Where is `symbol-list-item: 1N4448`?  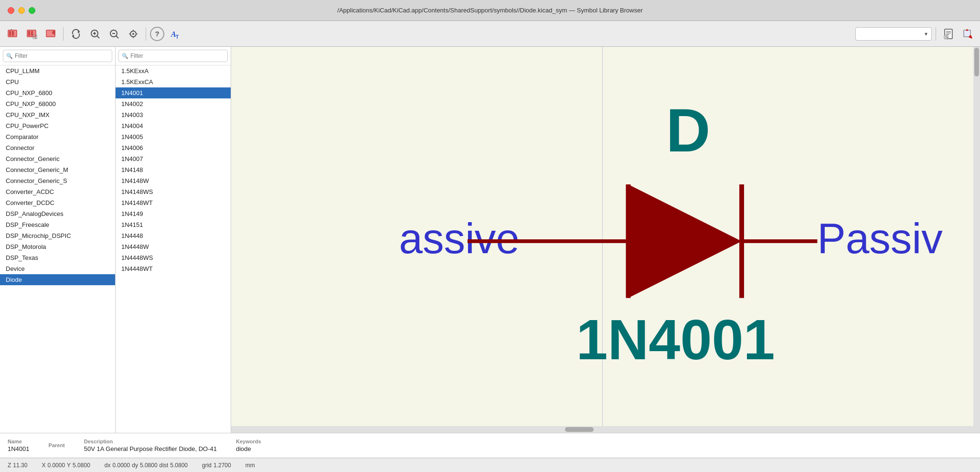
symbol-list-item: 1N4448 is located at coordinates (173, 236).